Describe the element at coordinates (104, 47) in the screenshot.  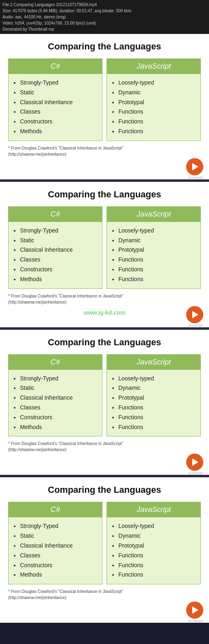
I see `slide-1-title: Comparing the Languages` at that location.